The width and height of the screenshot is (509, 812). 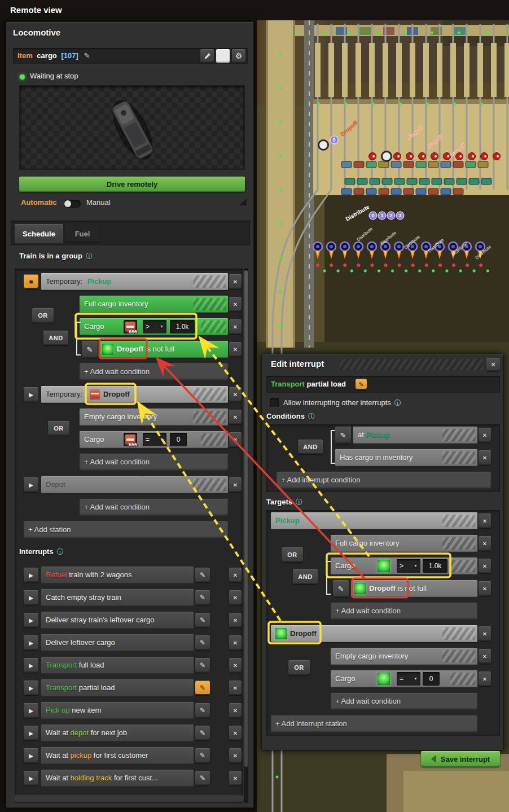 What do you see at coordinates (39, 234) in the screenshot?
I see `tab-schedule: Schedule` at bounding box center [39, 234].